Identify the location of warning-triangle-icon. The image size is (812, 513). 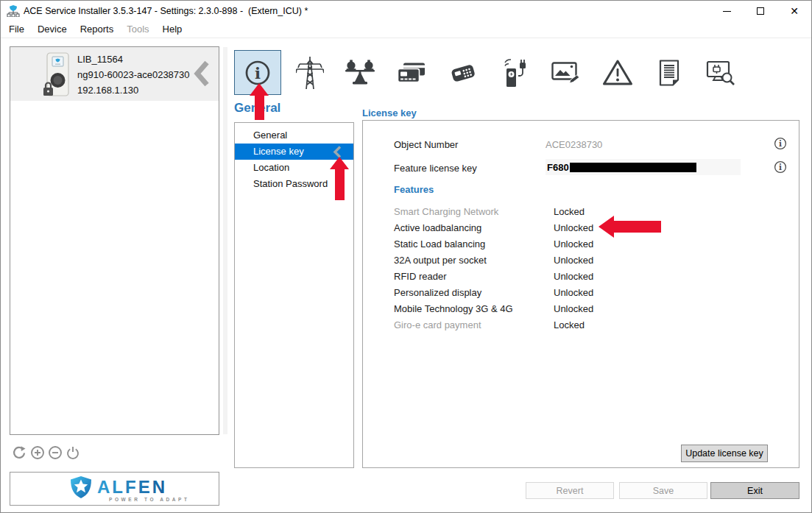
(618, 73).